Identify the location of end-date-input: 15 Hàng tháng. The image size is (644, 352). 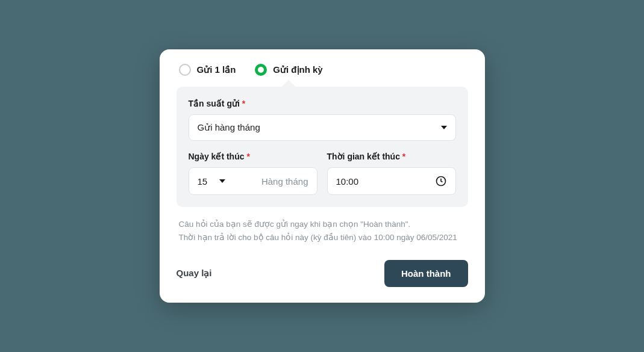
(253, 181).